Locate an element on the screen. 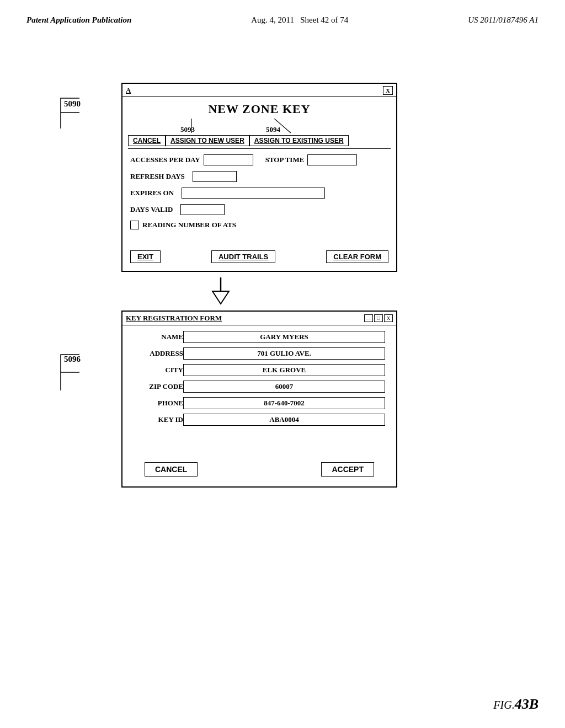 This screenshot has width=565, height=728. nzk-days-valid-label: DAYS VALID is located at coordinates (151, 210).